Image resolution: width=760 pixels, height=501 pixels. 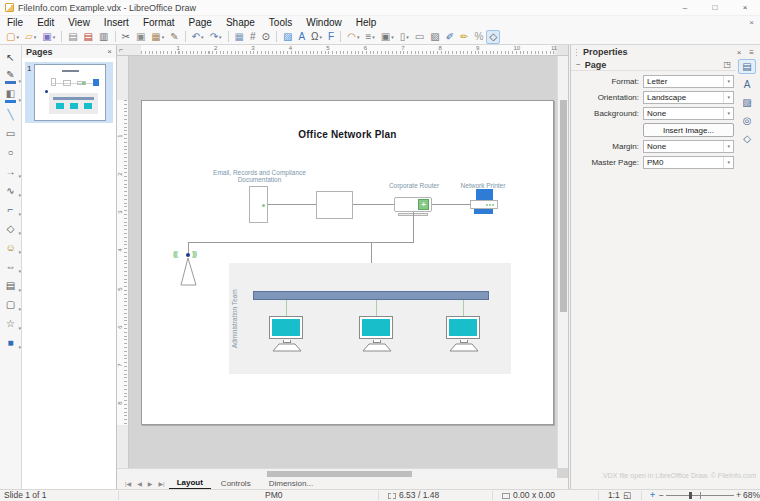 I want to click on zoom-out-button: −, so click(x=662, y=496).